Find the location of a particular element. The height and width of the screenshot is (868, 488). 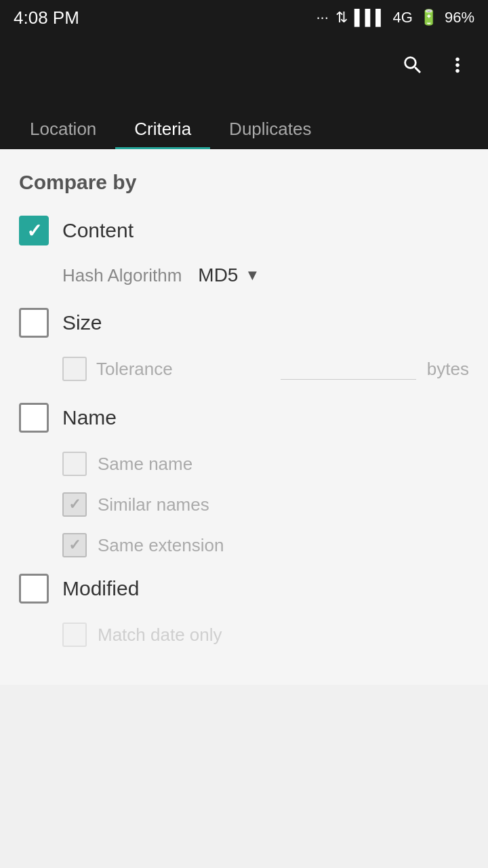

dropdown-arrow-icon: ▼ is located at coordinates (252, 275).